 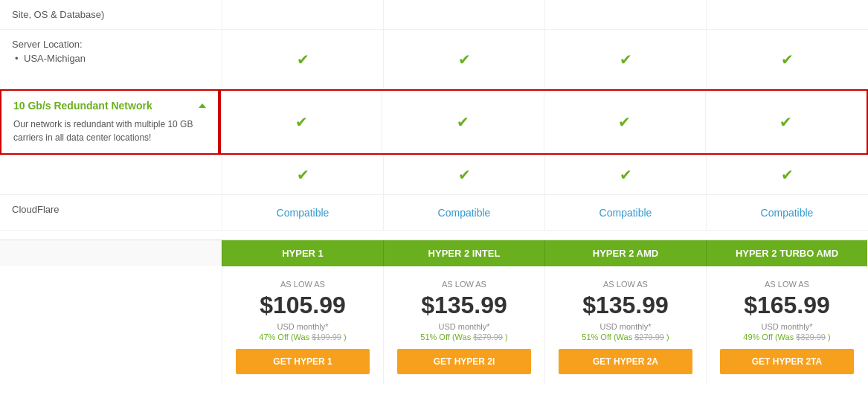 What do you see at coordinates (111, 213) in the screenshot?
I see `cloudflare-label: CloudFlare` at bounding box center [111, 213].